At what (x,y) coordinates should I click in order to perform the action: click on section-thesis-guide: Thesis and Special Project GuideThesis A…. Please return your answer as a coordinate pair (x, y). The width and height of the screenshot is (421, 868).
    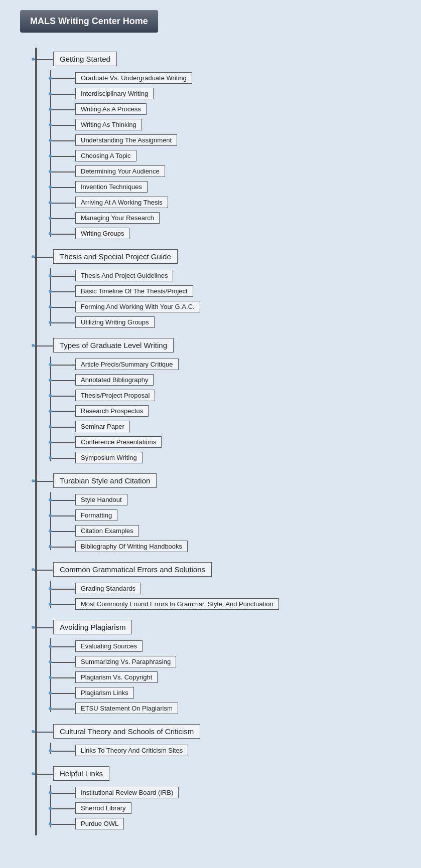
    Looking at the image, I should click on (226, 290).